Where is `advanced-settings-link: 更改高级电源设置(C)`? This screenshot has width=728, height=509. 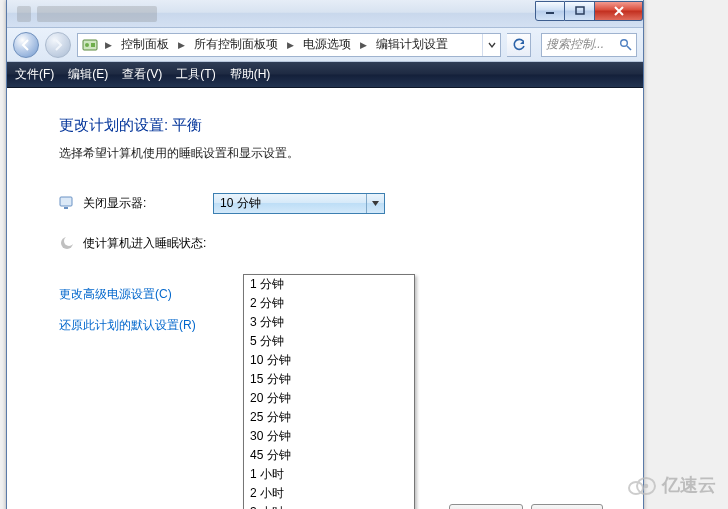
advanced-settings-link: 更改高级电源设置(C) is located at coordinates (116, 294).